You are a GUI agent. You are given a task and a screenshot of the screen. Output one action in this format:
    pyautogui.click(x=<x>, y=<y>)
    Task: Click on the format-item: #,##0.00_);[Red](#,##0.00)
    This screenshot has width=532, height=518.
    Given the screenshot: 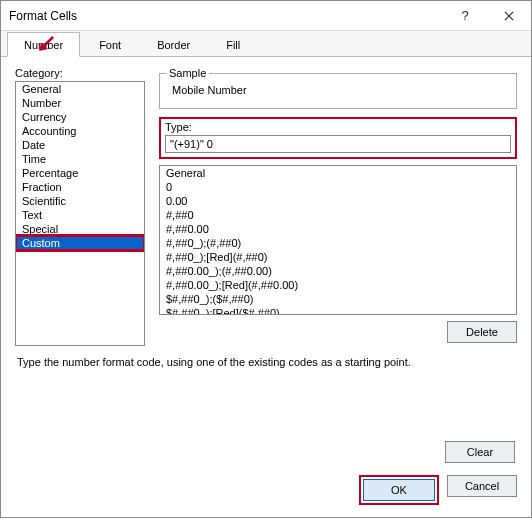 What is the action you would take?
    pyautogui.click(x=338, y=285)
    